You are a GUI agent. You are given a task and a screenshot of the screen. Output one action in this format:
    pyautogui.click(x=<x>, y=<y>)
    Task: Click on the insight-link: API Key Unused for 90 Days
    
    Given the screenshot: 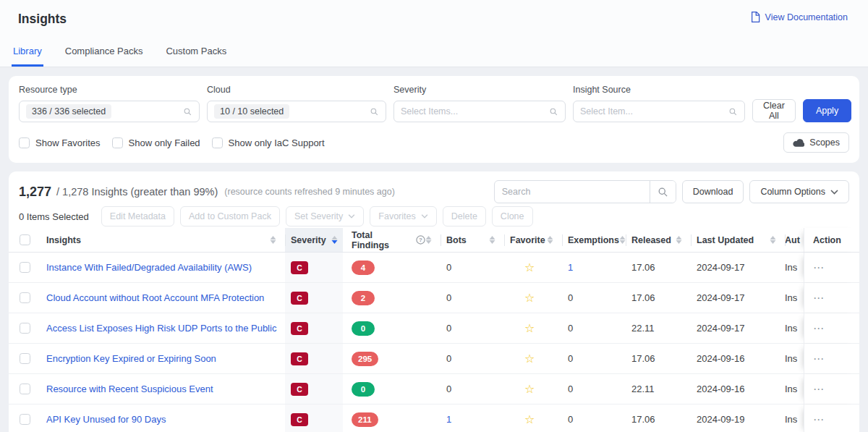 What is the action you would take?
    pyautogui.click(x=106, y=420)
    